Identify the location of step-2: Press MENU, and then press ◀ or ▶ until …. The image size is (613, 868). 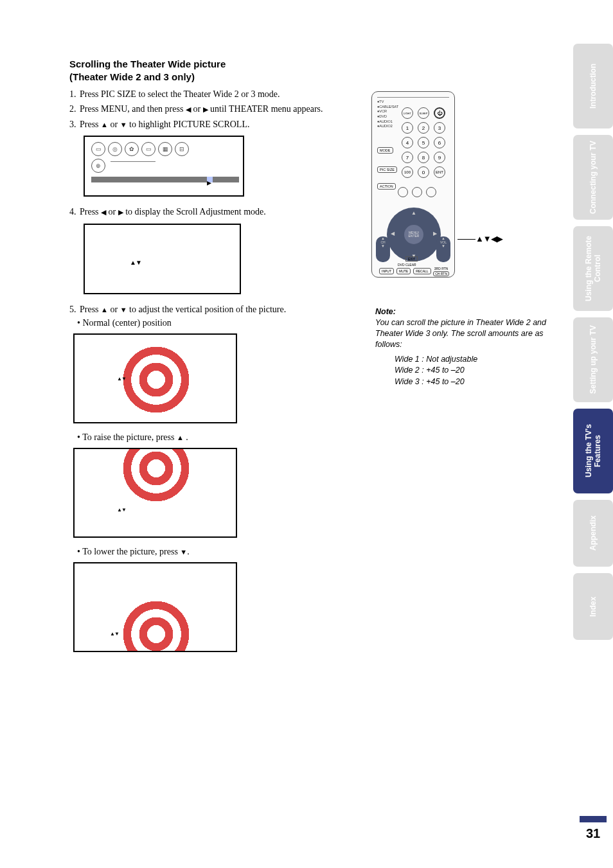
(312, 109).